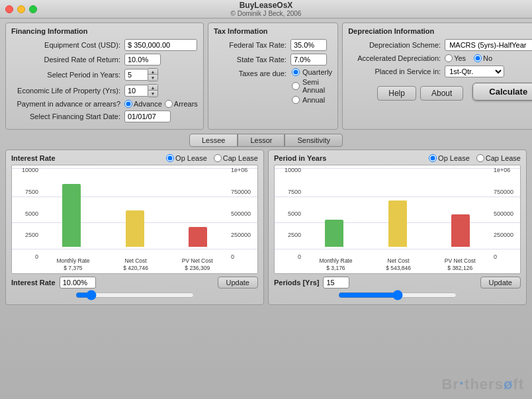  Describe the element at coordinates (397, 93) in the screenshot. I see `help-button: Help` at that location.